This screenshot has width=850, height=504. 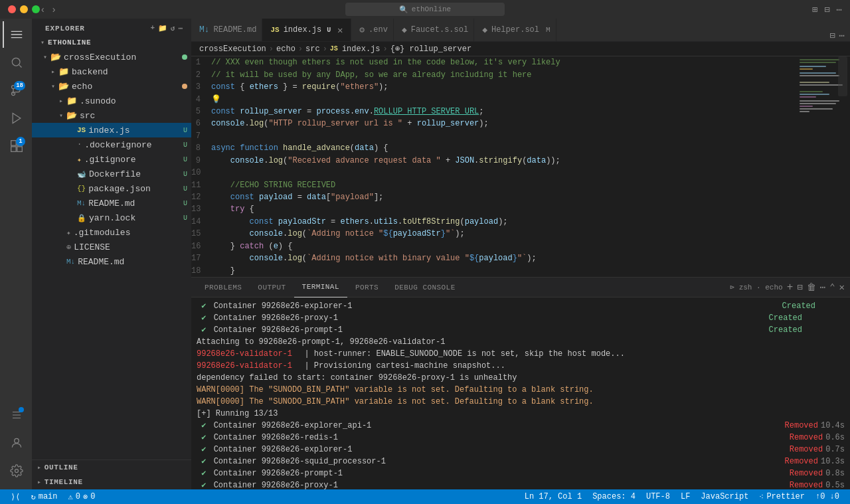 I want to click on sidebar-item-ethonline: ▾ ETHONLINE, so click(x=112, y=42).